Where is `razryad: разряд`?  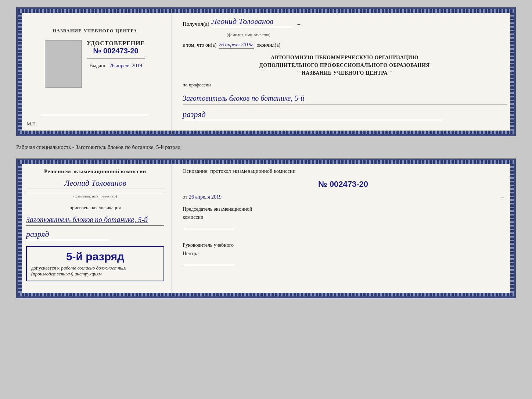
razryad: разряд is located at coordinates (312, 115).